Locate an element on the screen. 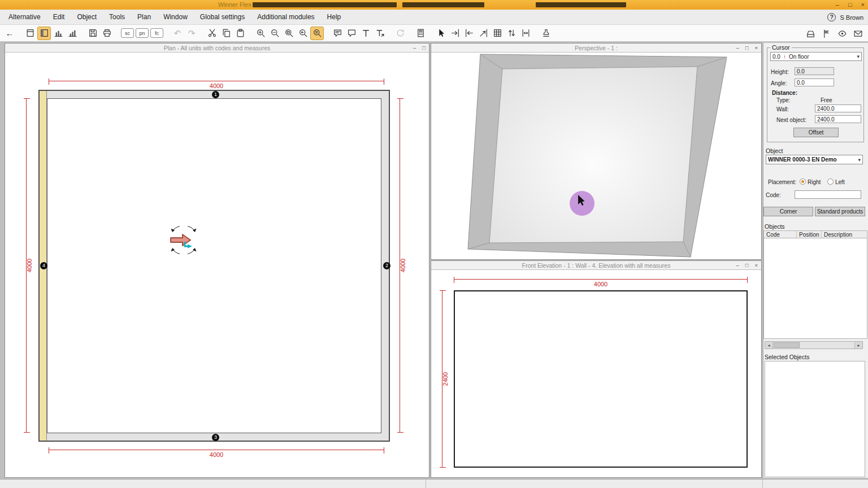 The height and width of the screenshot is (488, 868). mail-icon is located at coordinates (858, 33).